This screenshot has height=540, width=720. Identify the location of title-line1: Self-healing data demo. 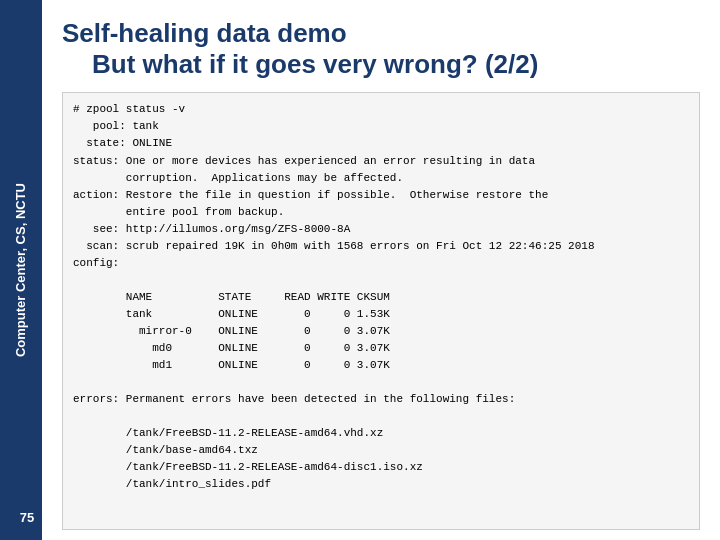
(381, 34).